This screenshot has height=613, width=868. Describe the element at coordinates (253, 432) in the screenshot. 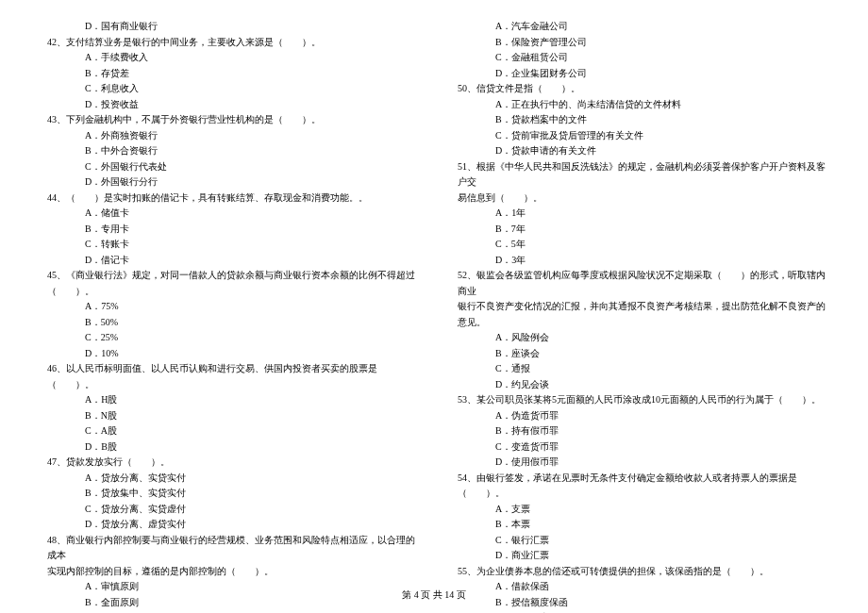

I see `option-text: C．A股` at that location.